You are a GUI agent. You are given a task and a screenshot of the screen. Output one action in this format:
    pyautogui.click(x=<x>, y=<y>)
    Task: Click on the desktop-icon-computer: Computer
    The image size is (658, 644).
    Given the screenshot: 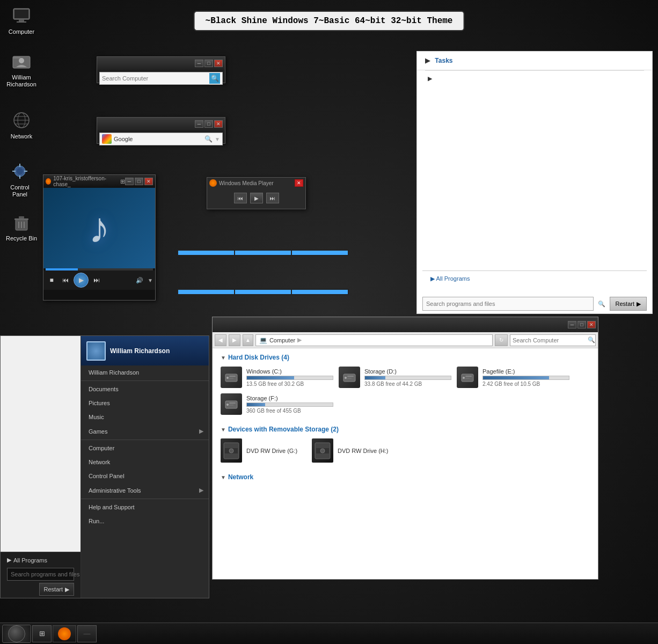 What is the action you would take?
    pyautogui.click(x=21, y=20)
    